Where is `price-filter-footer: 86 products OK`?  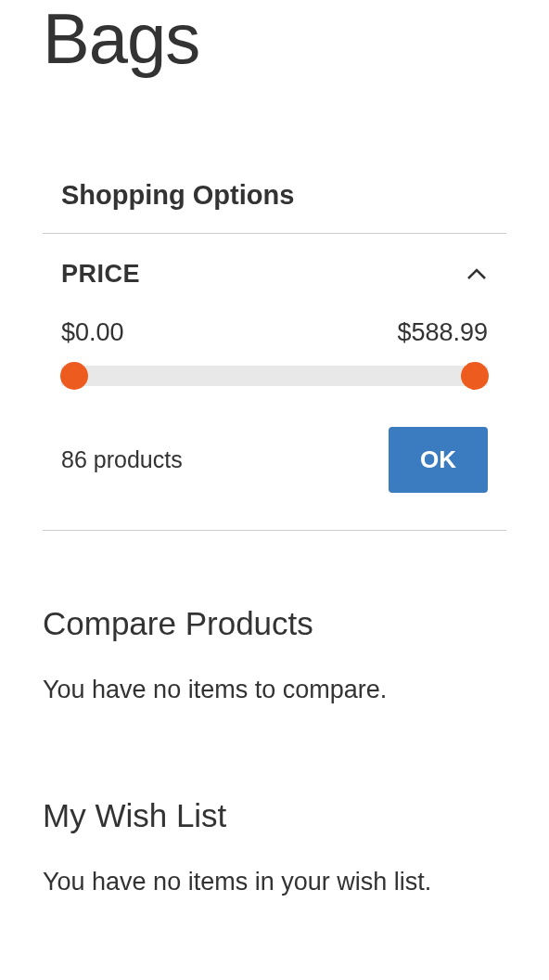 price-filter-footer: 86 products OK is located at coordinates (274, 460).